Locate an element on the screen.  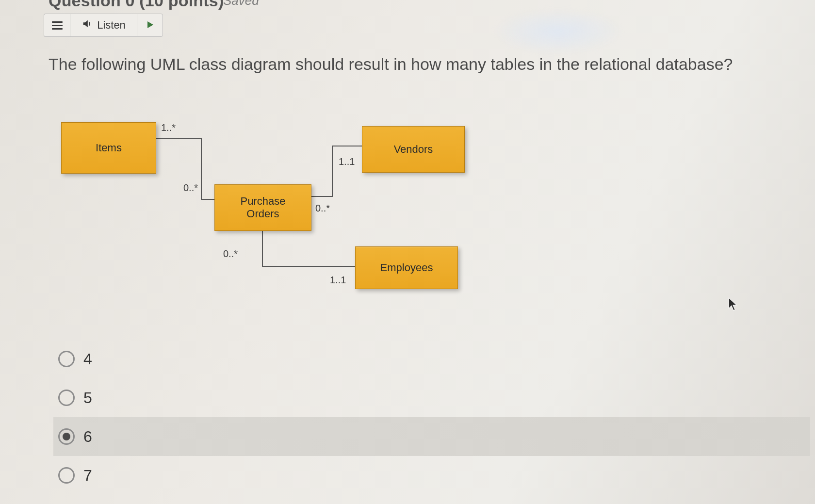
play-icon is located at coordinates (150, 25).